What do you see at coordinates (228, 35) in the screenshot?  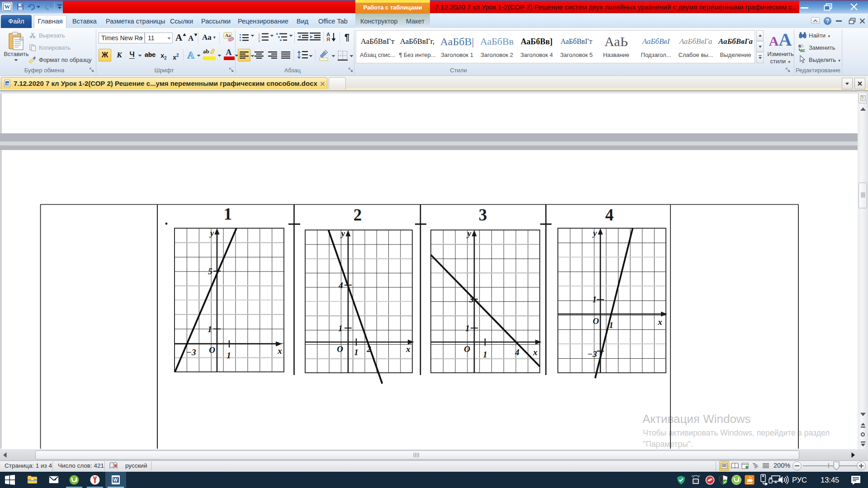 I see `svg-text: Aa` at bounding box center [228, 35].